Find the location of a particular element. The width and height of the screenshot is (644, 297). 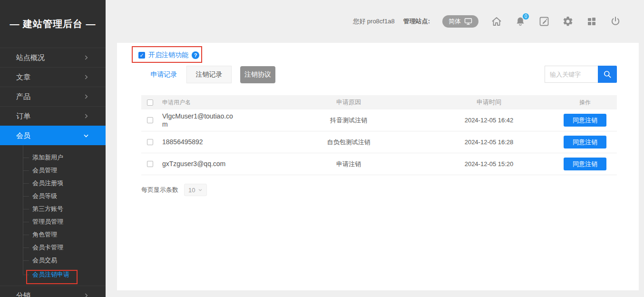

search-icon is located at coordinates (607, 74).